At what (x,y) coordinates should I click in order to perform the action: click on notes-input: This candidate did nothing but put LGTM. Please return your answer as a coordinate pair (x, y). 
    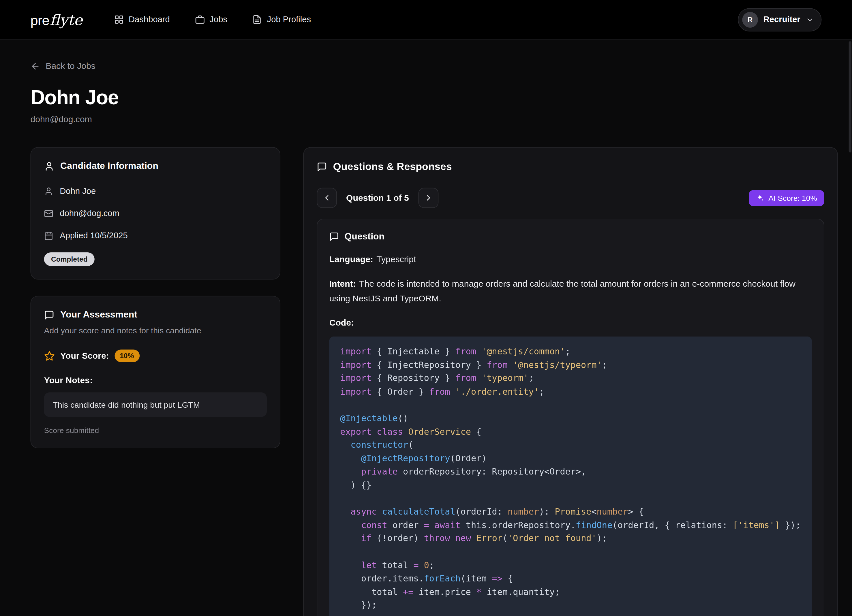
    Looking at the image, I should click on (156, 405).